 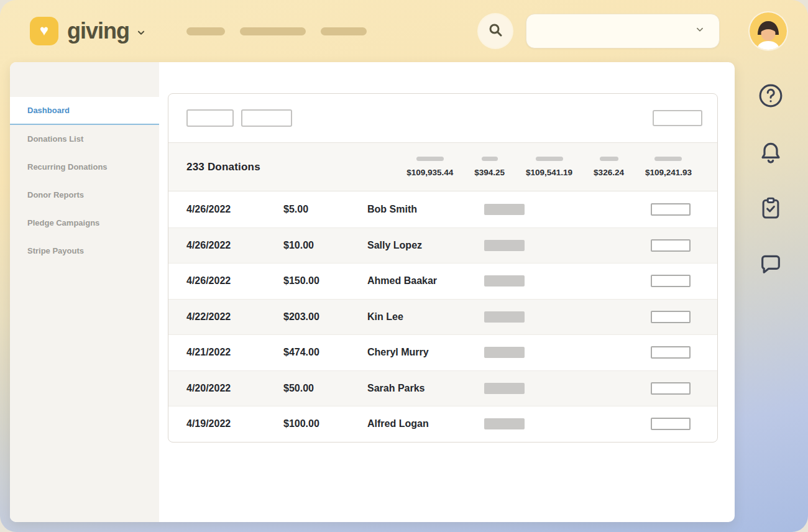 What do you see at coordinates (771, 96) in the screenshot?
I see `help-button` at bounding box center [771, 96].